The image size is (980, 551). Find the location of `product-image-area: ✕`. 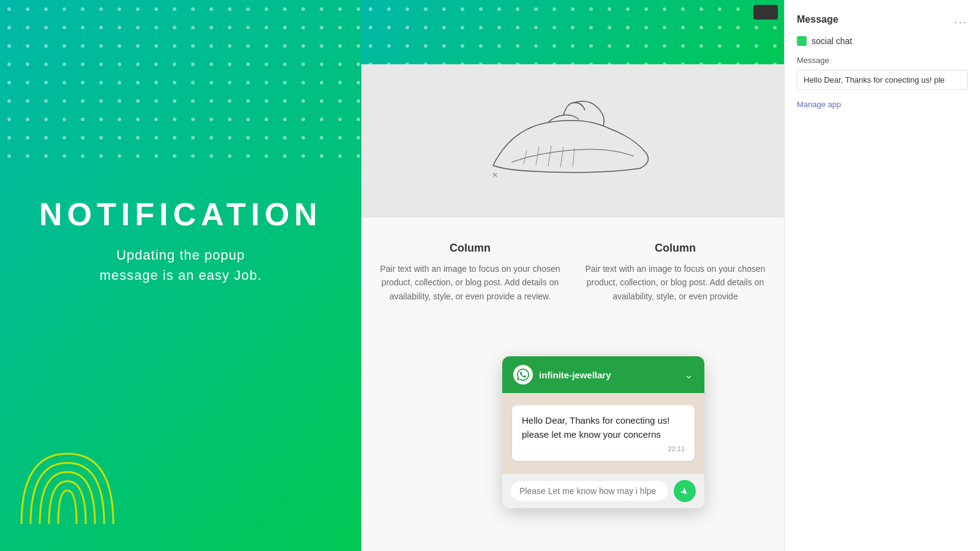

product-image-area: ✕ is located at coordinates (573, 141).